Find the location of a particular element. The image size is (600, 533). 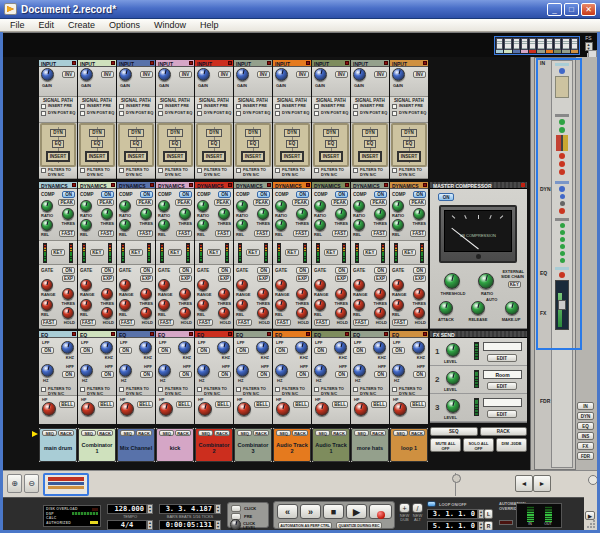

comp-on-button: ON is located at coordinates (302, 194).